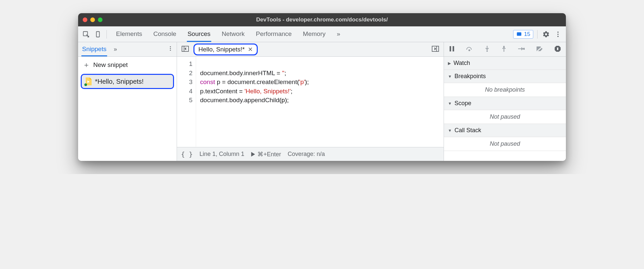 The image size is (644, 269). I want to click on plus-icon: ＋, so click(86, 65).